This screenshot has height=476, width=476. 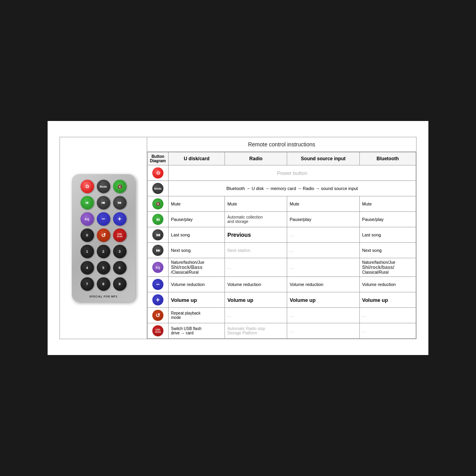 What do you see at coordinates (282, 220) in the screenshot?
I see `row-pause: ⏯ Pause/play Automatic collectionand sto…` at bounding box center [282, 220].